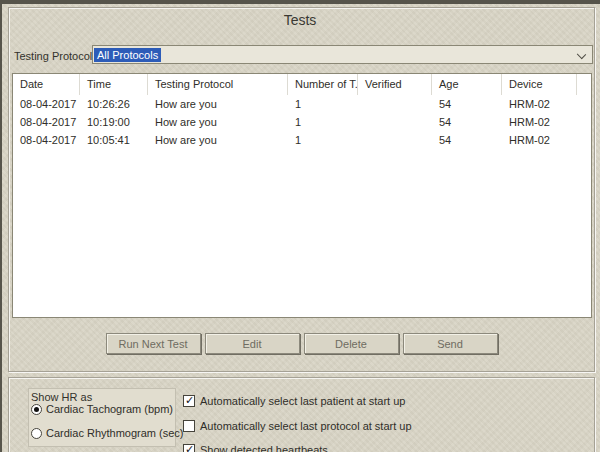  Describe the element at coordinates (115, 433) in the screenshot. I see `radio-label: Cardiac Rhythmogram (sec)` at that location.